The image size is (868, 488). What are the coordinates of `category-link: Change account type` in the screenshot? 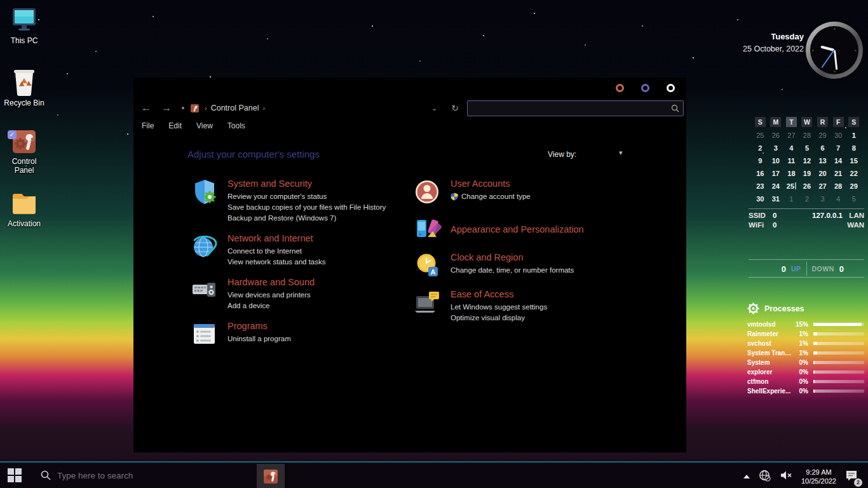 It's located at (491, 197).